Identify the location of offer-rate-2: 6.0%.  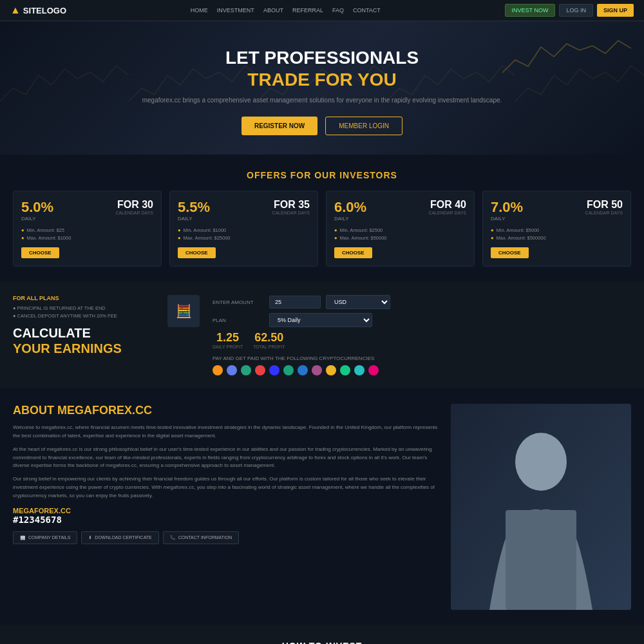
(350, 207).